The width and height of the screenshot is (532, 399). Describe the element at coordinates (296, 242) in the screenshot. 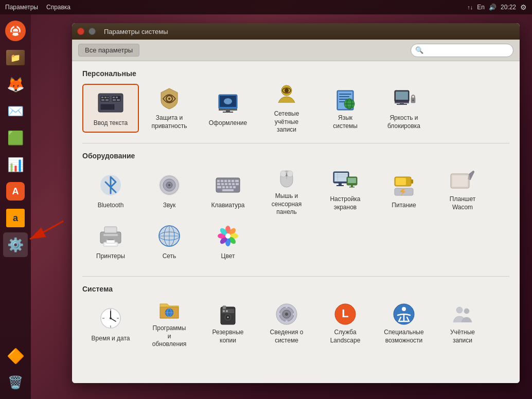

I see `hardware-grid-2: Принтеры` at that location.